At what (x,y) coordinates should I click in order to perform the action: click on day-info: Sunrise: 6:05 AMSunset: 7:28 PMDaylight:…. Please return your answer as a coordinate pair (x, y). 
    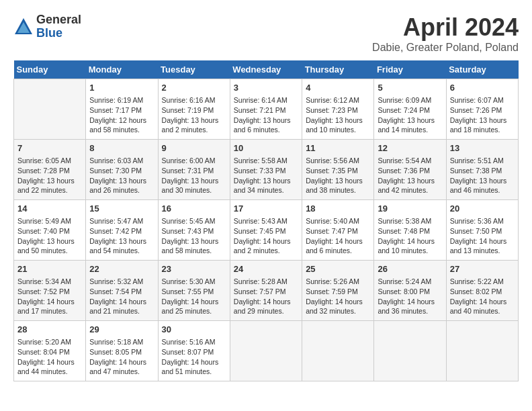
    Looking at the image, I should click on (50, 176).